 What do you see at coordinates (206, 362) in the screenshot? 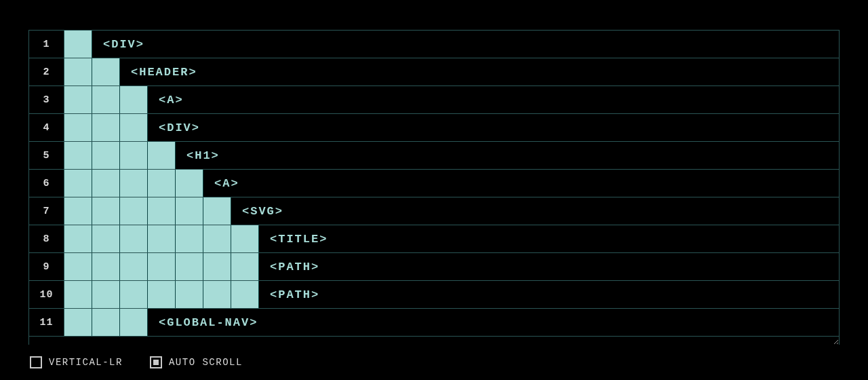
I see `auto-scroll-label: AUTO SCROLL` at bounding box center [206, 362].